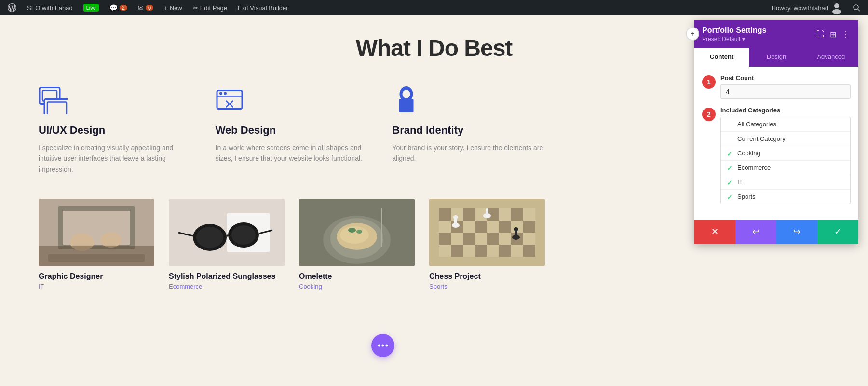 This screenshot has height=386, width=868. Describe the element at coordinates (786, 124) in the screenshot. I see `cat-option-all: All Categories` at that location.